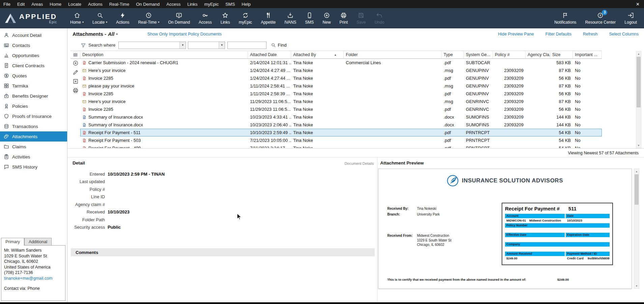  What do you see at coordinates (76, 63) in the screenshot?
I see `add-attachment-button` at bounding box center [76, 63].